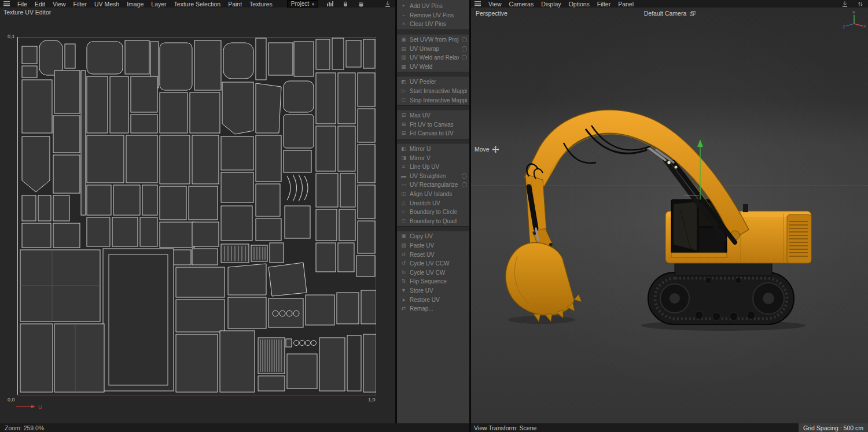  Describe the element at coordinates (433, 125) in the screenshot. I see `command-fit-uv-to-canvas: ⊞Fit UV to Canvas` at that location.